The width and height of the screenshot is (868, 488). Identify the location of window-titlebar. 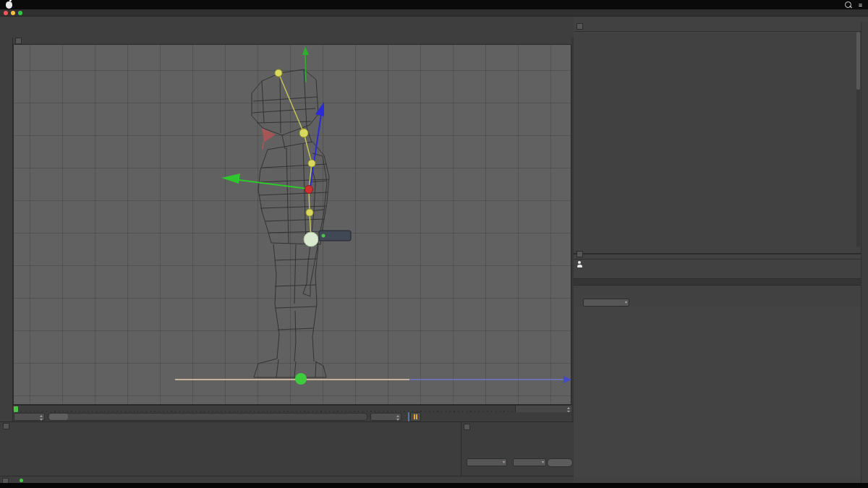
(434, 13).